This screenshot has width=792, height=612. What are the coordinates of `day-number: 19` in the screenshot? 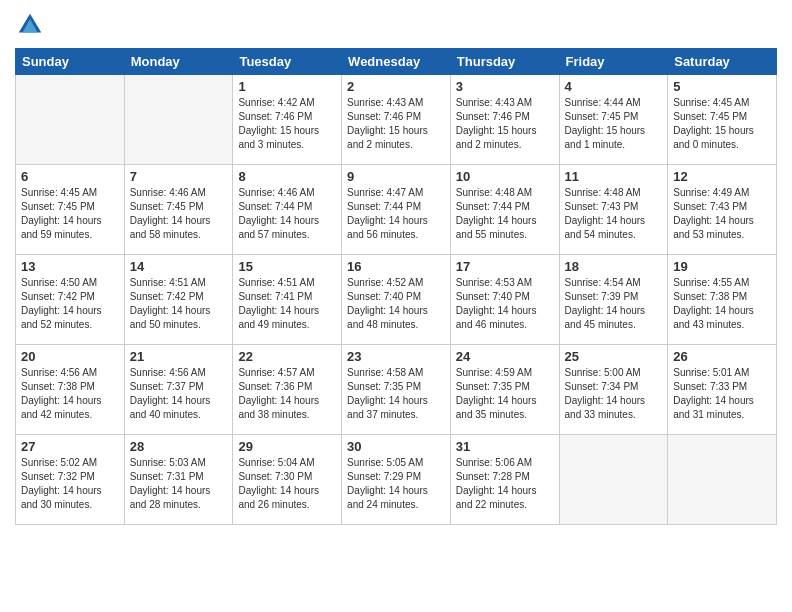 It's located at (722, 266).